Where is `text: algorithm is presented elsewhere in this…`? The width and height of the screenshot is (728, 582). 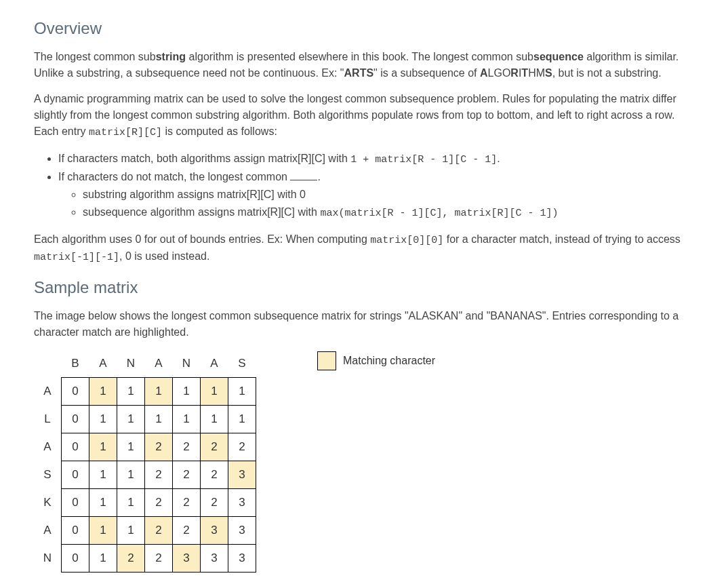 text: algorithm is presented elsewhere in this… is located at coordinates (359, 57).